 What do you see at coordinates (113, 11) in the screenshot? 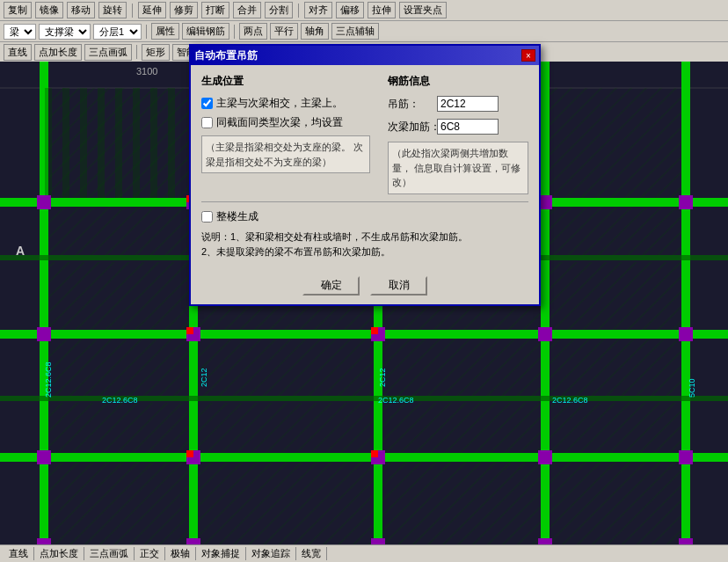
I see `toolbar-rotate: 旋转` at bounding box center [113, 11].